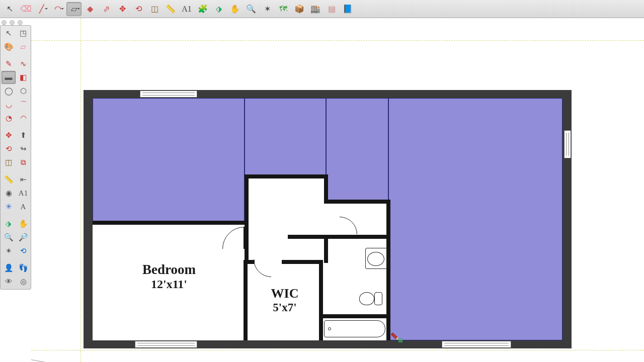 The image size is (644, 362). Describe the element at coordinates (169, 277) in the screenshot. I see `room-label-bedroom: Bedroom 12'x11'` at that location.